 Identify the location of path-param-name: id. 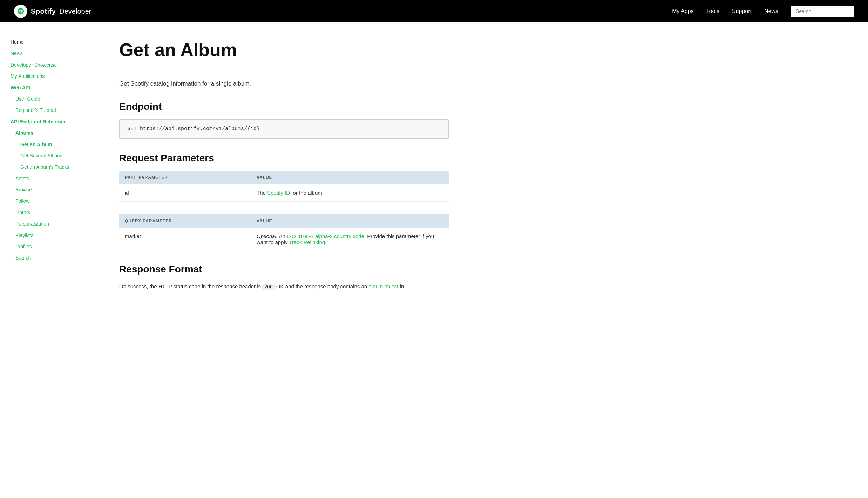
(185, 193).